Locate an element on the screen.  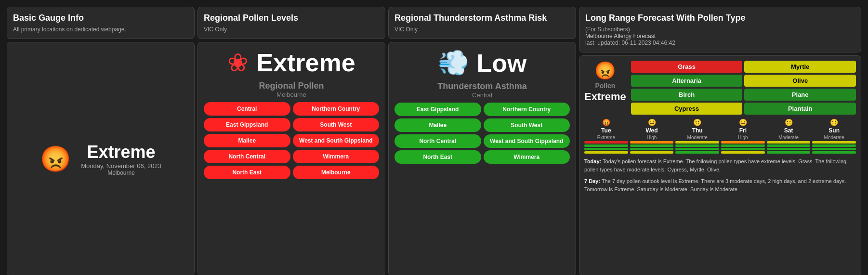
forecast-header: 😡 Pollen Extreme GrassMyrtleAlternariaOl… is located at coordinates (720, 88).